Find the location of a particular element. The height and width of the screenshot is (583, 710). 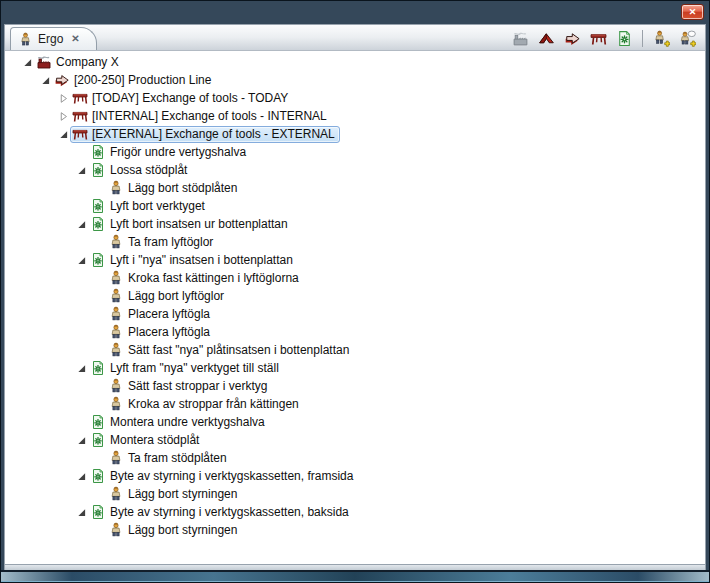

tree-item: Kroka fast kättingen i lyftöglorna is located at coordinates (205, 278).